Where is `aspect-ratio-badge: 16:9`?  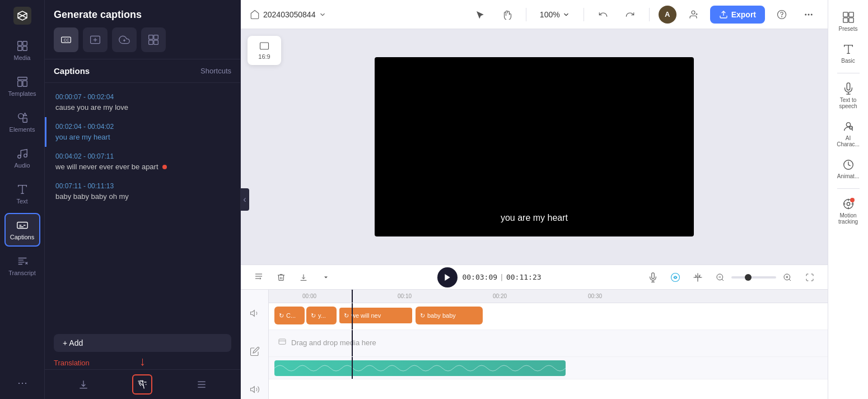
aspect-ratio-badge: 16:9 is located at coordinates (264, 50).